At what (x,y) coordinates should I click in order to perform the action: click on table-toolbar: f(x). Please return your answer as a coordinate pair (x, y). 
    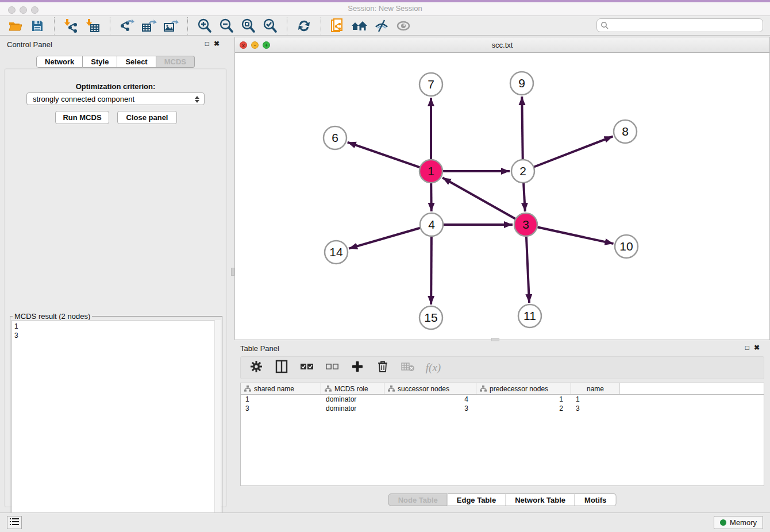
    Looking at the image, I should click on (502, 368).